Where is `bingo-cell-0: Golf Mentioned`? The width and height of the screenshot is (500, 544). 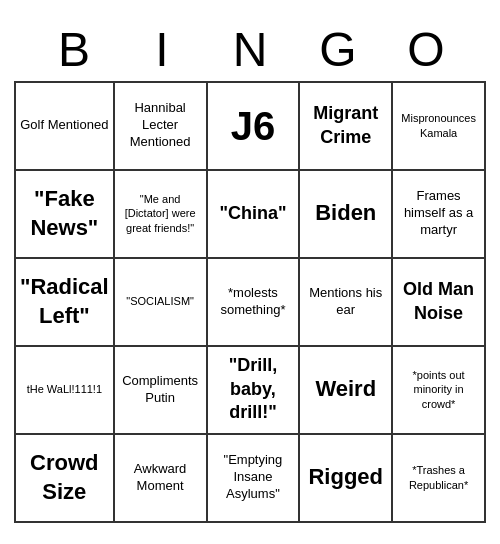
bingo-cell-0: Golf Mentioned is located at coordinates (66, 127).